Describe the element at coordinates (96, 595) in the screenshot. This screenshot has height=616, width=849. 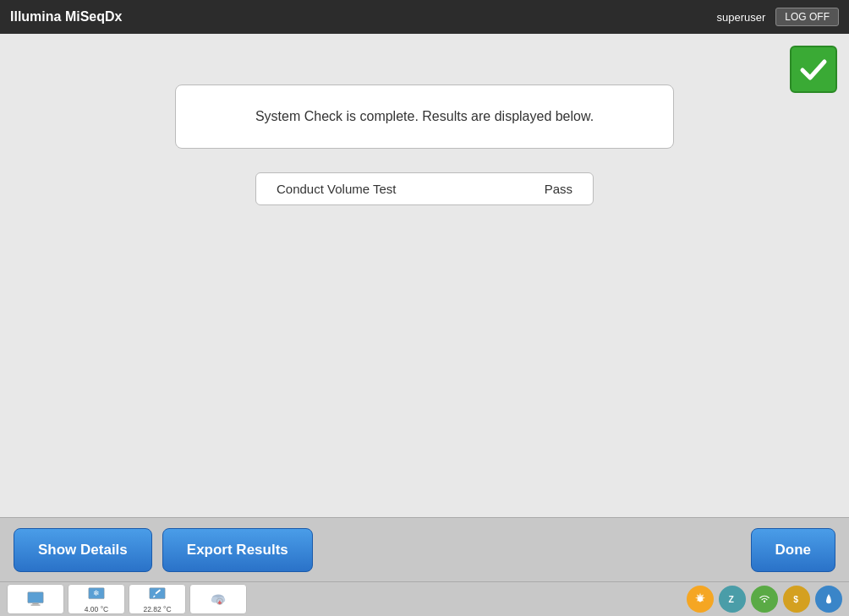
I see `freeze-icon: ❄` at that location.